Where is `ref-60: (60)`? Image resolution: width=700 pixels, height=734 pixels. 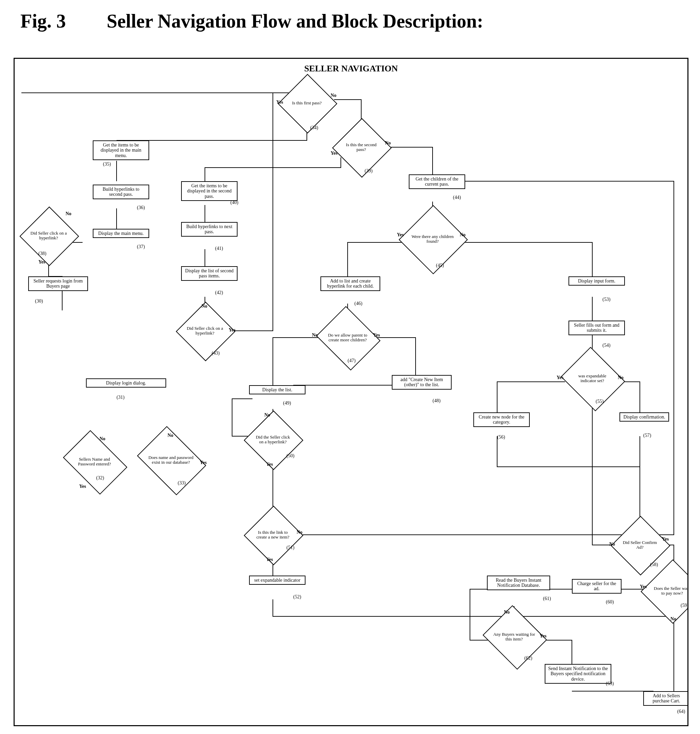 ref-60: (60) is located at coordinates (610, 602).